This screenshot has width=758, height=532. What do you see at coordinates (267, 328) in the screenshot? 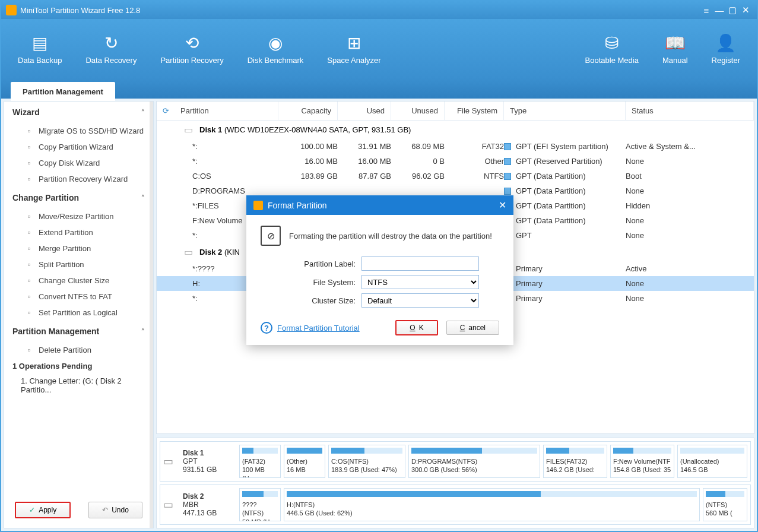
I see `help-icon: ?` at bounding box center [267, 328].